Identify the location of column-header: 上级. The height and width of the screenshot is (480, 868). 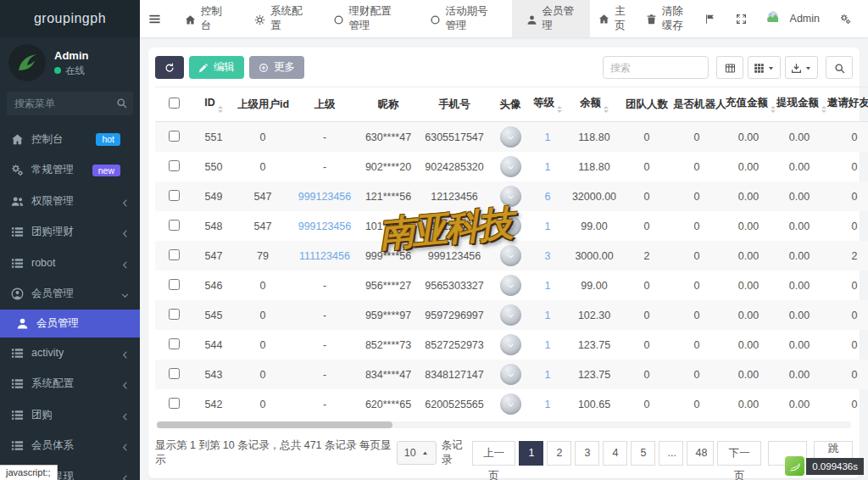
(325, 105).